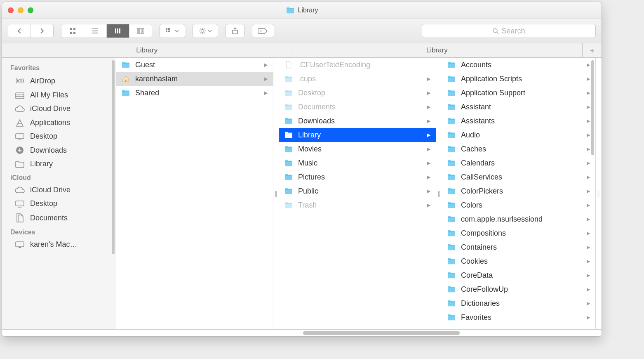  I want to click on sidebar-item: AirDrop, so click(59, 81).